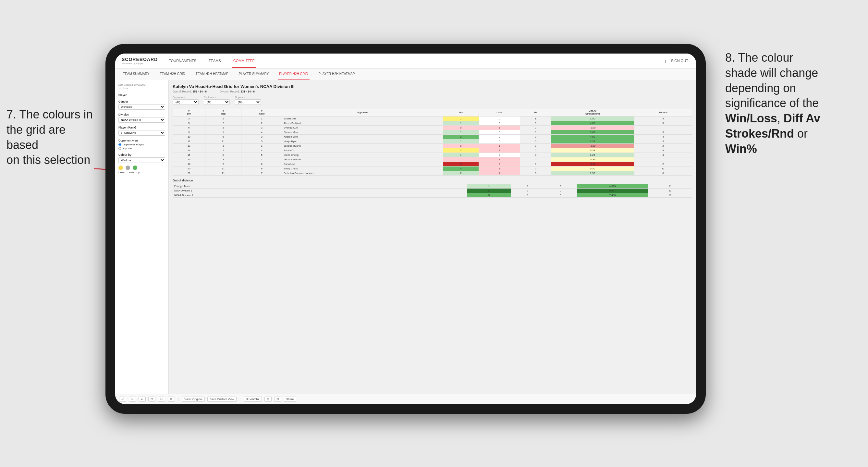  Describe the element at coordinates (36, 137) in the screenshot. I see `annotation-left-text2: the grid are based` at that location.